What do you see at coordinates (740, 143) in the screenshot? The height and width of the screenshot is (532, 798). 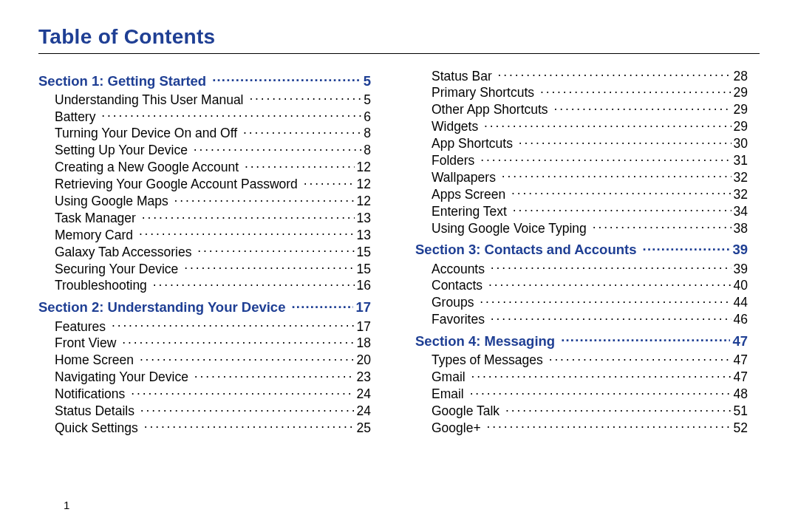 I see `toc-page-number: 30` at bounding box center [740, 143].